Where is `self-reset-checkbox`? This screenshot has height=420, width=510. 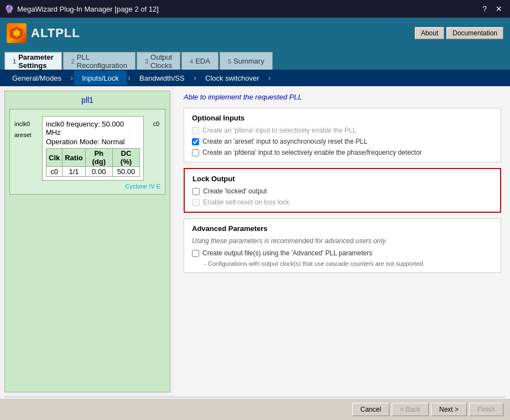 self-reset-checkbox is located at coordinates (196, 202).